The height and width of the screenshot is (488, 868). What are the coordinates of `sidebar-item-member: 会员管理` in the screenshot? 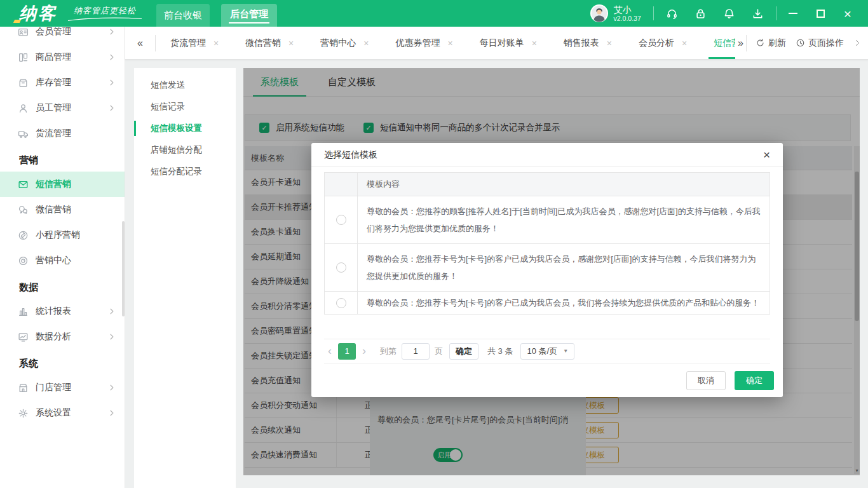 It's located at (62, 36).